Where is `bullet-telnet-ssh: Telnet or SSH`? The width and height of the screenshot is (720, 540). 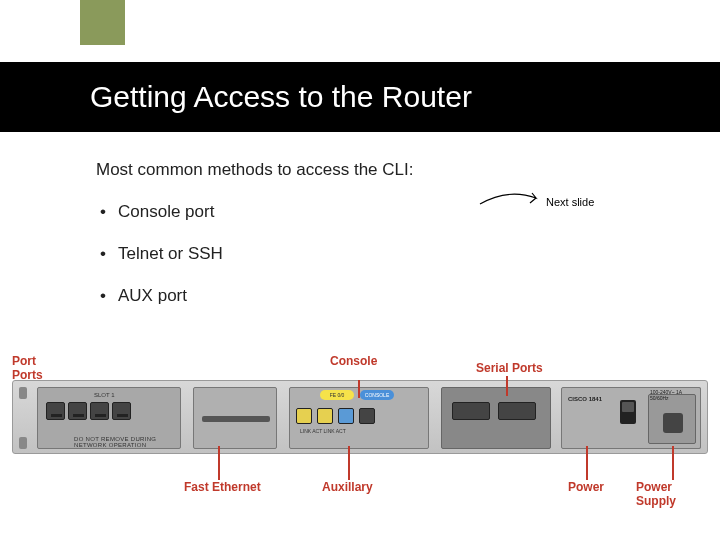
bullet-telnet-ssh: Telnet or SSH is located at coordinates (254, 254).